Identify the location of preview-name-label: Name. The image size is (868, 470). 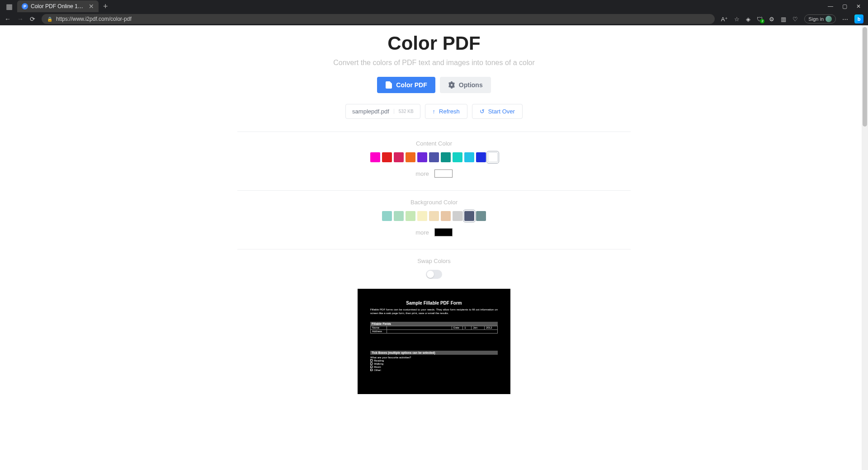
(379, 328).